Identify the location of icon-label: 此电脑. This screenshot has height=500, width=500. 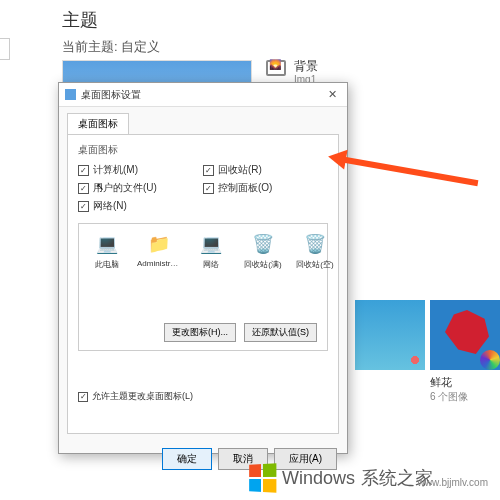
(107, 264).